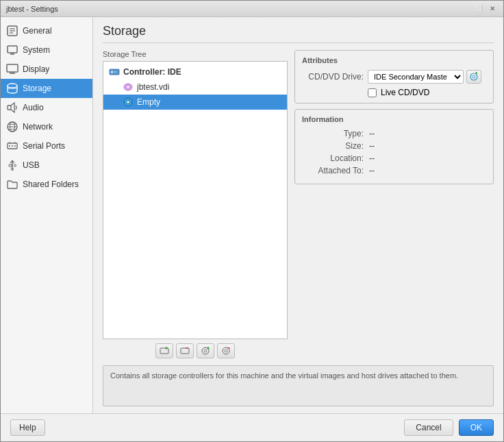 This screenshot has height=442, width=504. I want to click on location-row: Location: --, so click(394, 158).